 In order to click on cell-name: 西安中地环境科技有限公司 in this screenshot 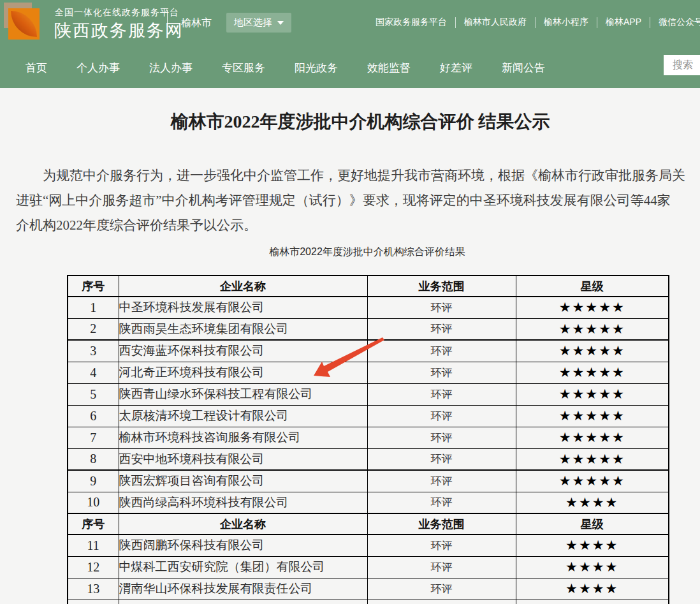, I will do `click(243, 459)`.